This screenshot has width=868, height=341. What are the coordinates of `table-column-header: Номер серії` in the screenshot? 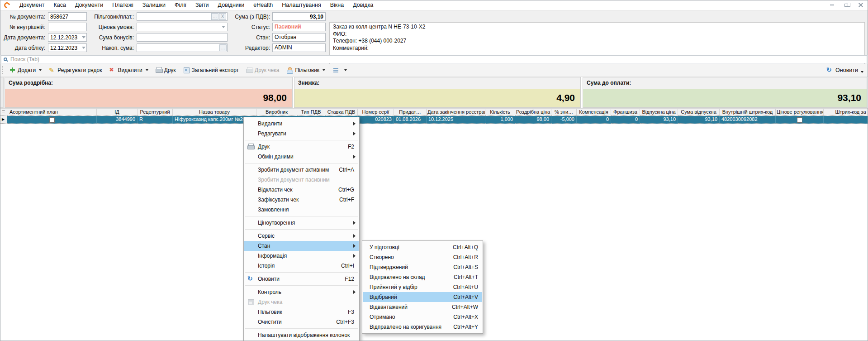 It's located at (376, 112).